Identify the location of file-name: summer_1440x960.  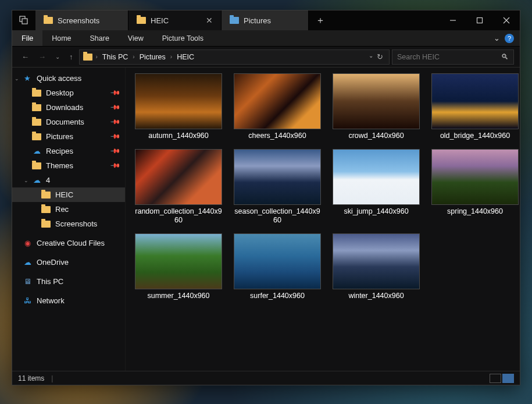
(178, 296).